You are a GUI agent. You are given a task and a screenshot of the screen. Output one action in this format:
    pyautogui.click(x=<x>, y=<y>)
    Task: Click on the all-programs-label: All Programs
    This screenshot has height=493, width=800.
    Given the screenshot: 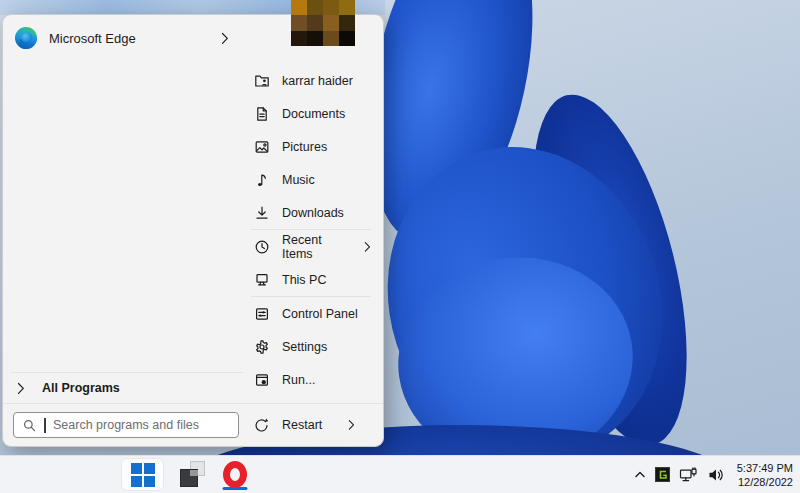 What is the action you would take?
    pyautogui.click(x=81, y=388)
    